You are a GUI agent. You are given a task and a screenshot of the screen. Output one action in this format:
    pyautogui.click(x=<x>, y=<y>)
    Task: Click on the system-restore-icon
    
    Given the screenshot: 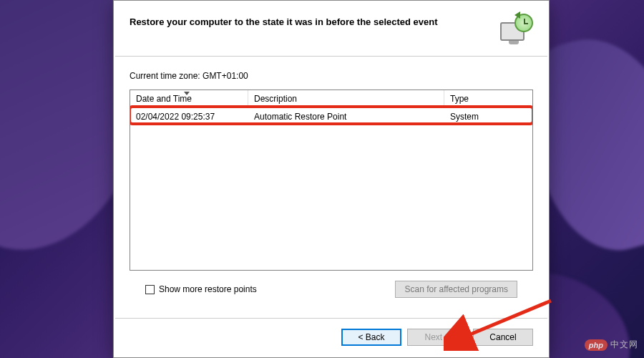 What is the action you would take?
    pyautogui.click(x=515, y=30)
    